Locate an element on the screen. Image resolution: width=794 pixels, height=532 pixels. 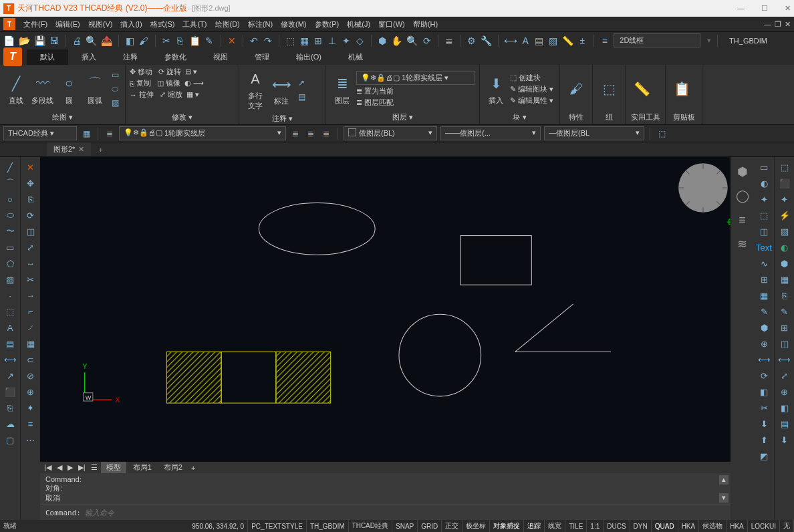
grid-icon: ▦ is located at coordinates (305, 41).